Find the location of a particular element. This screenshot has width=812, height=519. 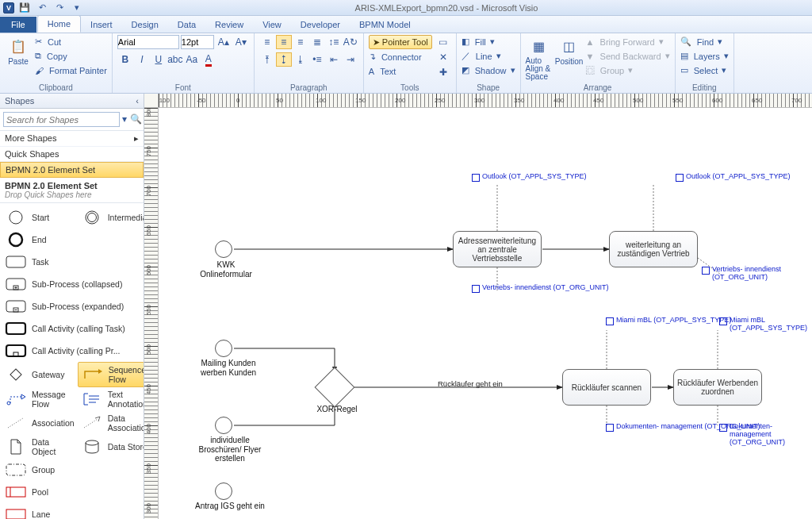

undo-icon: ↶ is located at coordinates (42, 8).